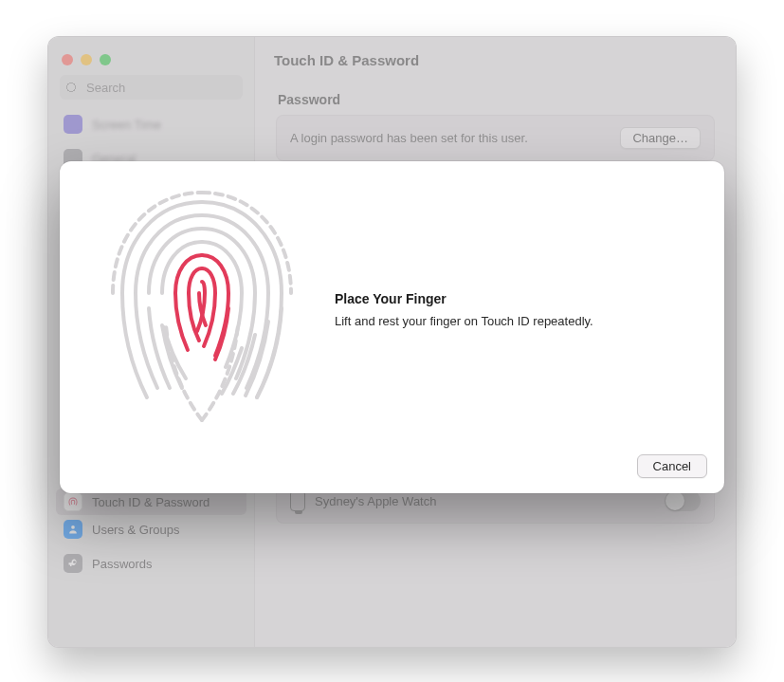  Describe the element at coordinates (298, 501) in the screenshot. I see `watch-icon` at that location.